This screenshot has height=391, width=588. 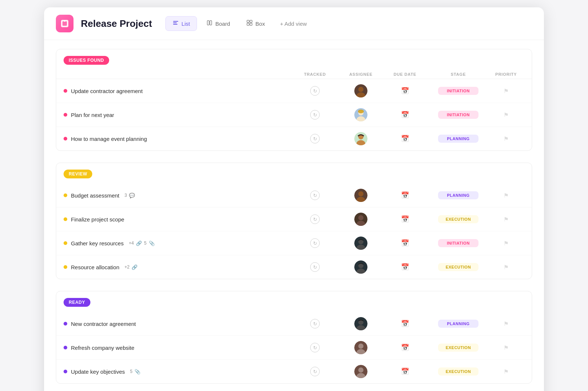 What do you see at coordinates (126, 195) in the screenshot?
I see `meta-count: 3` at bounding box center [126, 195].